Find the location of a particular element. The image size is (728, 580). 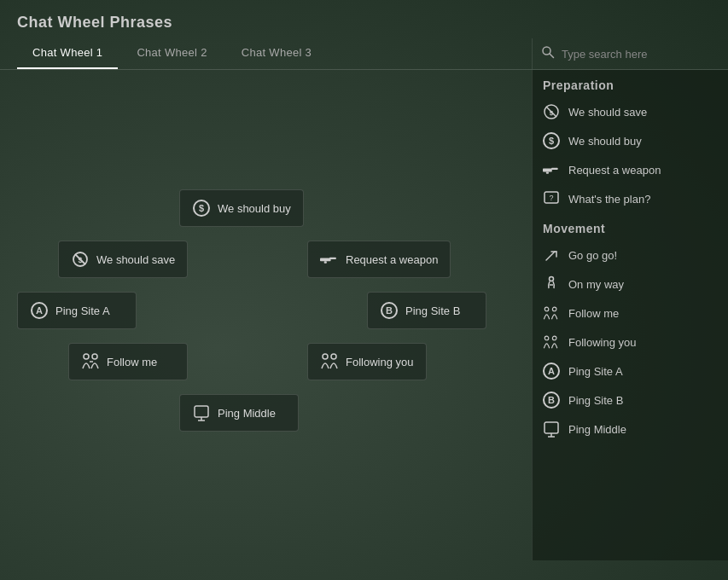

phrase-we-should-buy: $ We should buy is located at coordinates (242, 208).